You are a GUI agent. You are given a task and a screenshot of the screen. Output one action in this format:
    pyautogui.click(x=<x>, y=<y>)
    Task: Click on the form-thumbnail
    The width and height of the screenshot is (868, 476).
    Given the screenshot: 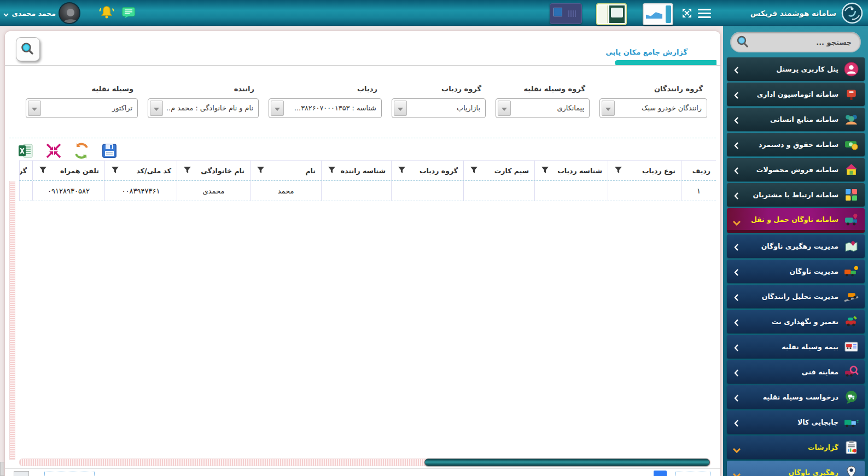 What is the action you would take?
    pyautogui.click(x=611, y=14)
    